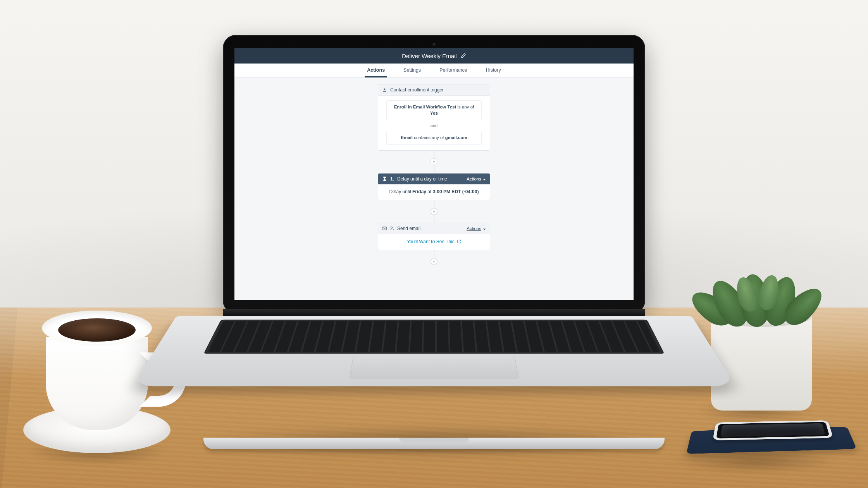 This screenshot has height=488, width=868. What do you see at coordinates (434, 367) in the screenshot?
I see `trackpad` at bounding box center [434, 367].